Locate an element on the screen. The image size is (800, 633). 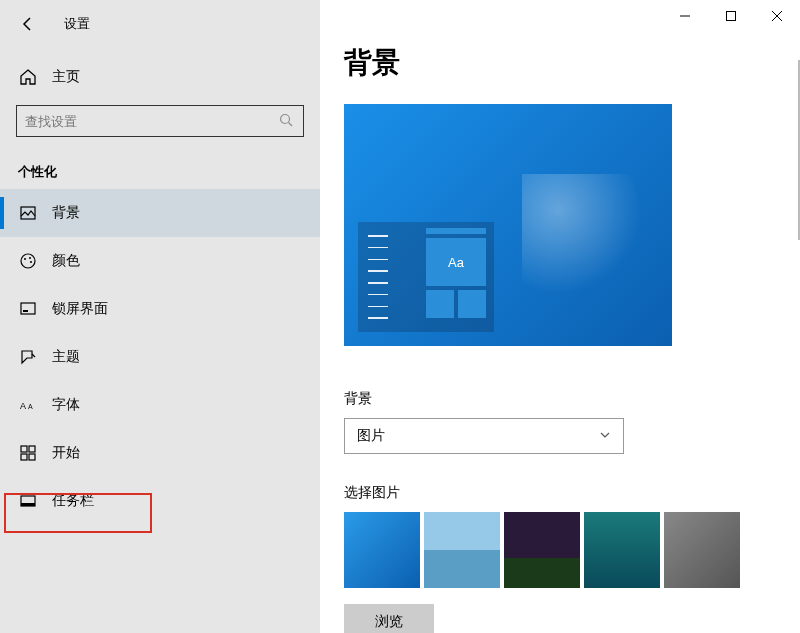
background-type-dropdown: 图片 is located at coordinates (484, 436).